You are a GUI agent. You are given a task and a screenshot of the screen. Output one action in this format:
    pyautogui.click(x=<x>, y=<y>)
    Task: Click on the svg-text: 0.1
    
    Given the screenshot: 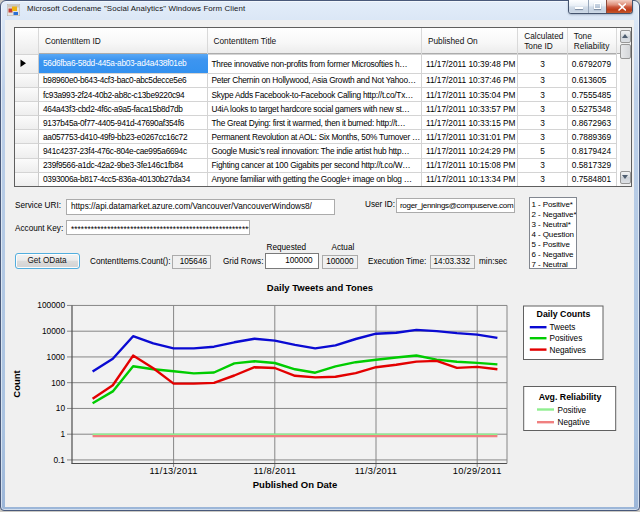 What is the action you would take?
    pyautogui.click(x=59, y=460)
    